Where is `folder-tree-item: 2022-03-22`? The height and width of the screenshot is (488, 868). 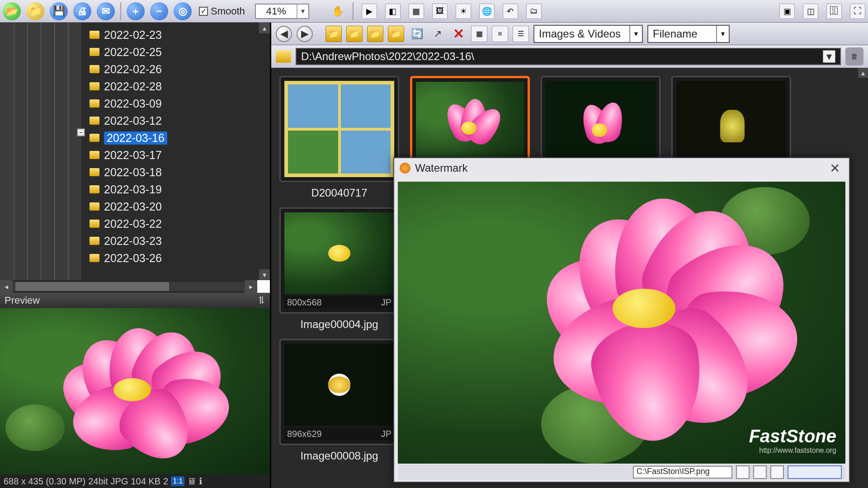 folder-tree-item: 2022-03-22 is located at coordinates (178, 224).